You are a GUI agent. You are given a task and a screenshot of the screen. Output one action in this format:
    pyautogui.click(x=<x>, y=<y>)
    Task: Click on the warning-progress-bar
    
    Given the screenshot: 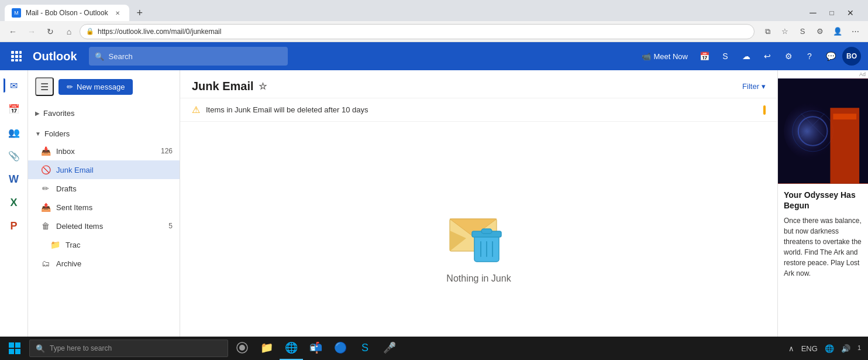 What is the action you would take?
    pyautogui.click(x=764, y=110)
    